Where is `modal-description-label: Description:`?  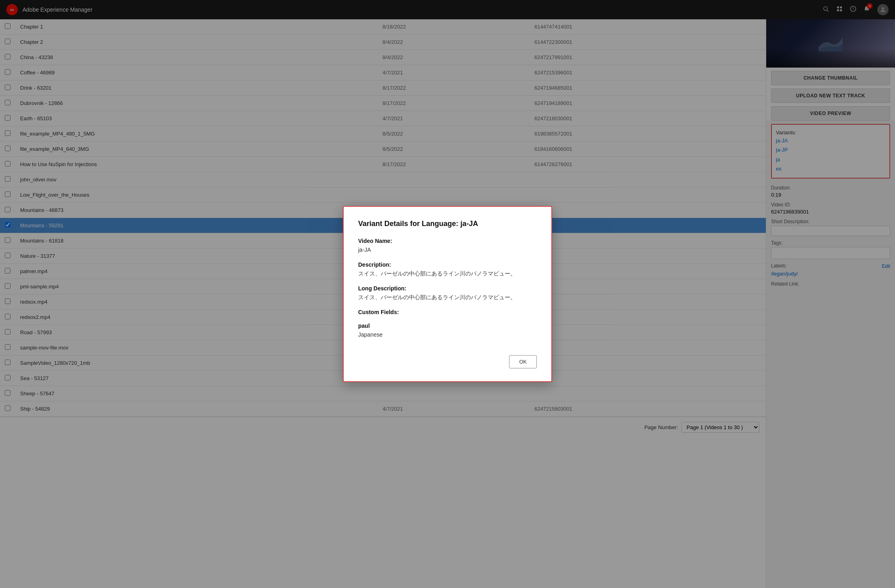
modal-description-label: Description: is located at coordinates (448, 265).